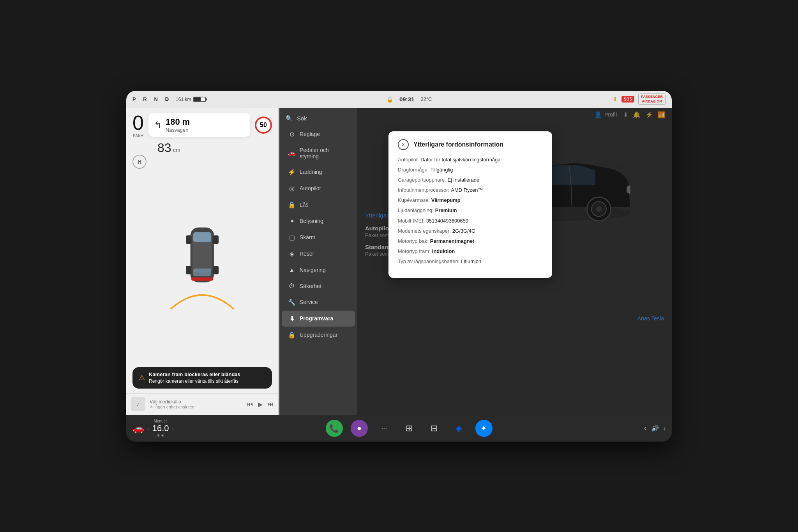  I want to click on next-track-button: ⏭, so click(270, 405).